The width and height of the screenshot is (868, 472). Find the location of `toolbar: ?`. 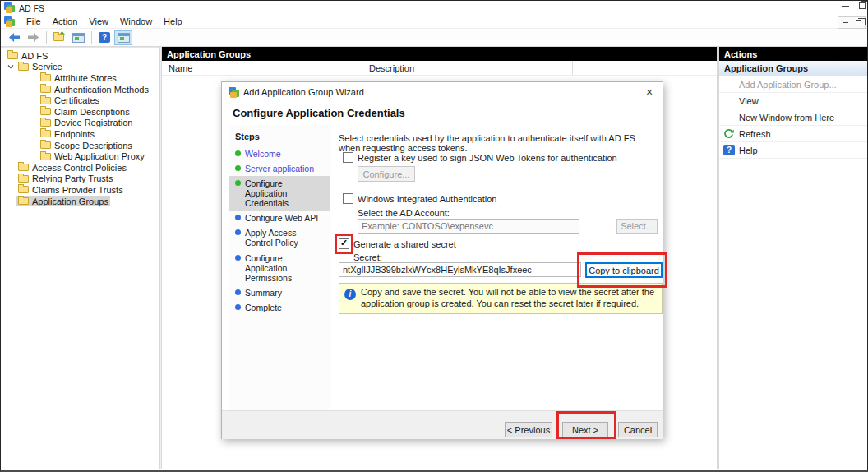

toolbar: ? is located at coordinates (434, 38).